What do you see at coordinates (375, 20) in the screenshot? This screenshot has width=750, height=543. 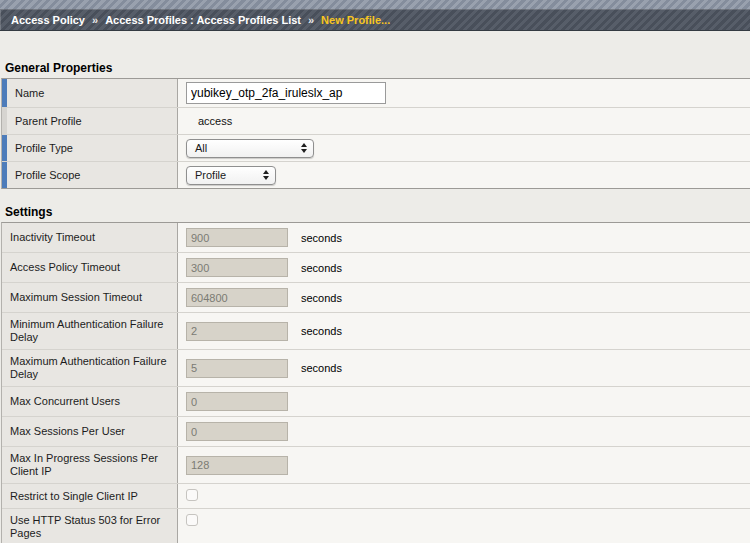 I see `breadcrumb: Access Policy » Access Profiles` at bounding box center [375, 20].